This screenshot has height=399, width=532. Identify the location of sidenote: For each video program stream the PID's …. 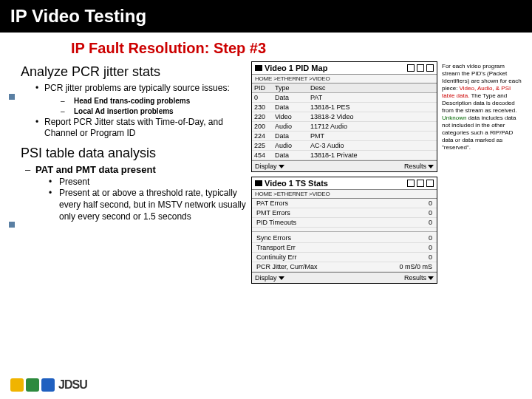
(481, 173).